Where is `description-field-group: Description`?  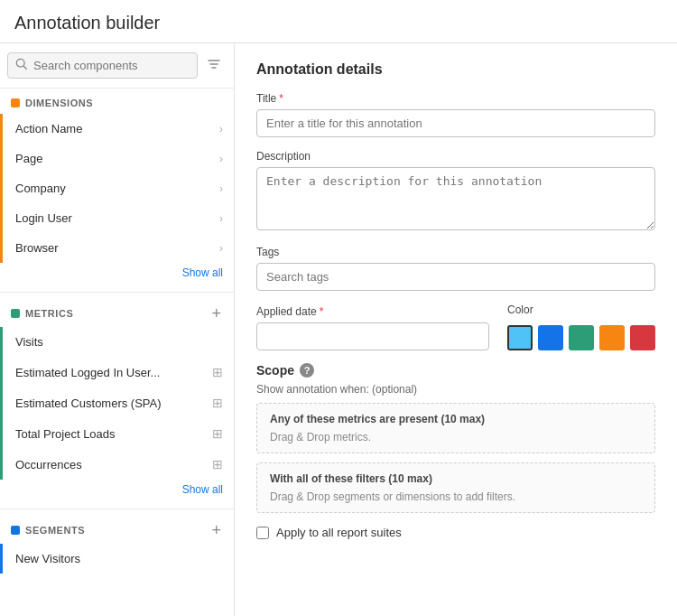 description-field-group: Description is located at coordinates (456, 191).